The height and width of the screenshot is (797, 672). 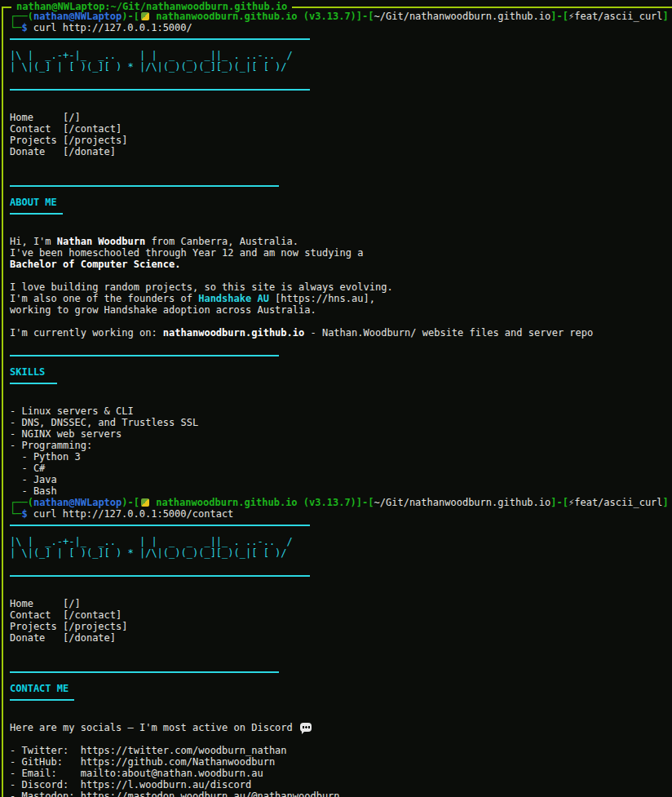 What do you see at coordinates (341, 728) in the screenshot?
I see `contact-intro: Here are my socials — I'm most active on…` at bounding box center [341, 728].